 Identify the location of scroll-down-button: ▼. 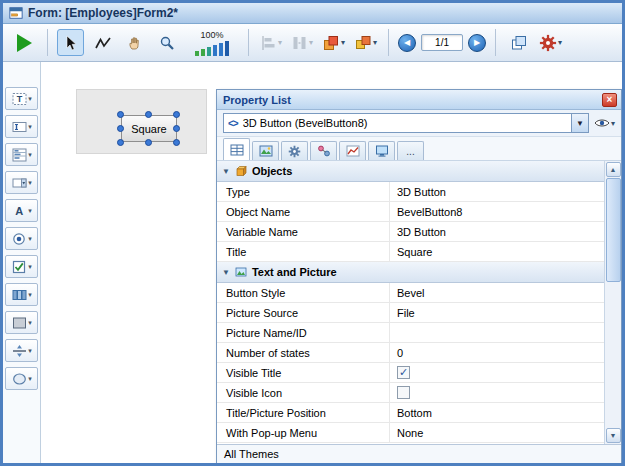
(614, 436).